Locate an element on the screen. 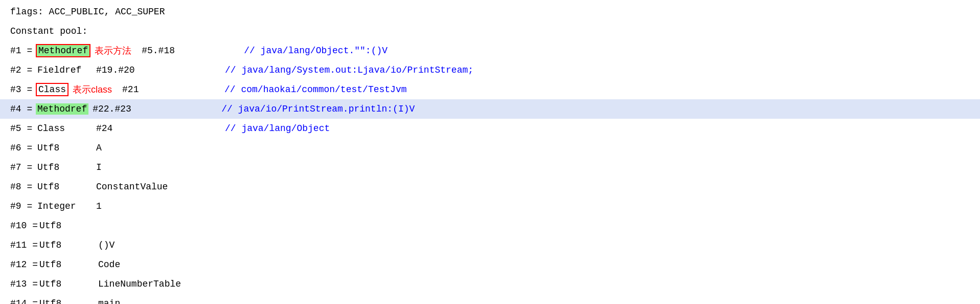 The image size is (980, 304). annotation-text: 表示class is located at coordinates (92, 90).